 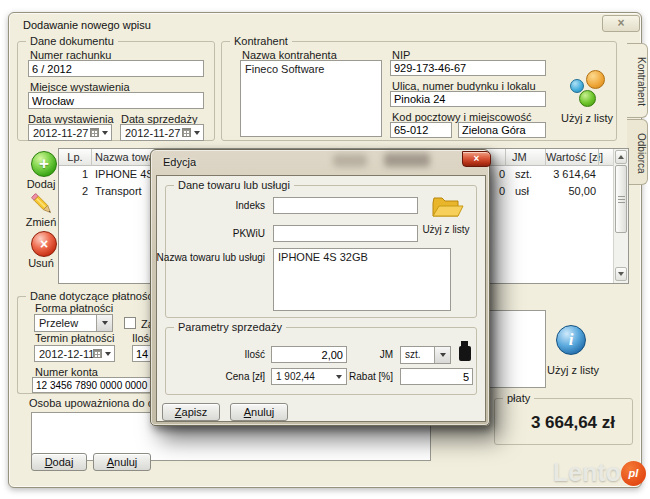 What do you see at coordinates (66, 354) in the screenshot?
I see `payment-due-value: 2012-12-11` at bounding box center [66, 354].